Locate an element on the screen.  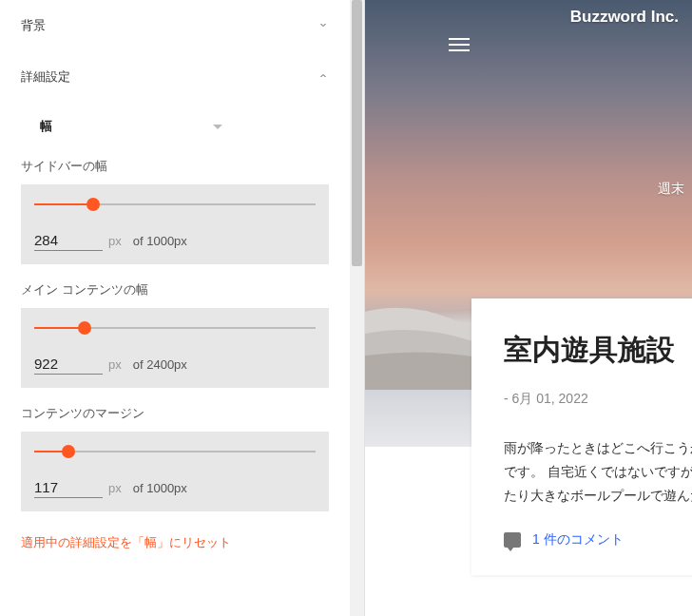
advanced-section-header: 詳細設定 is located at coordinates (175, 77).